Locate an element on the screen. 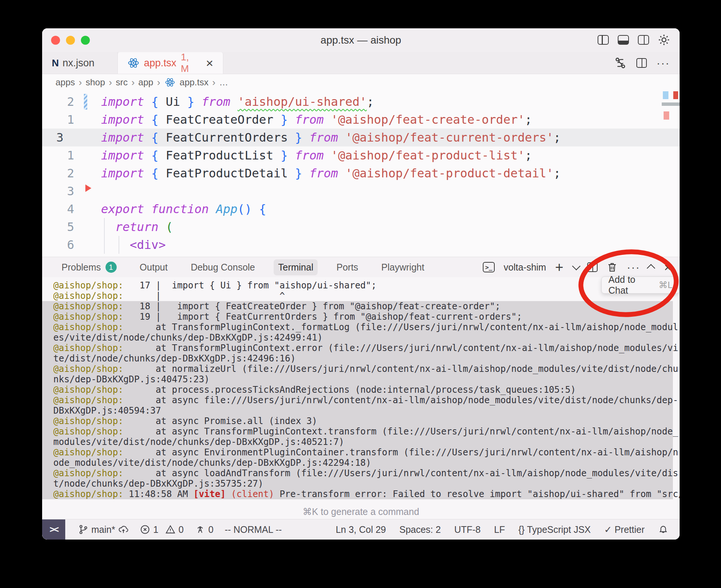 The width and height of the screenshot is (721, 588). language-mode: {} TypeScript JSX is located at coordinates (554, 530).